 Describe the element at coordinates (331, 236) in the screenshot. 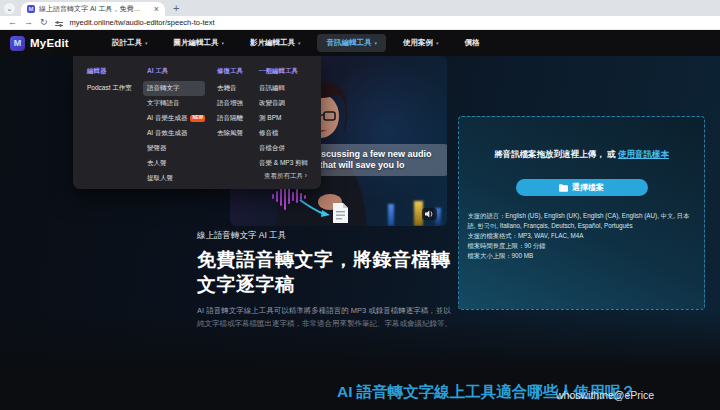

I see `hero-eyebrow: 線上語音轉文字 AI 工具` at that location.